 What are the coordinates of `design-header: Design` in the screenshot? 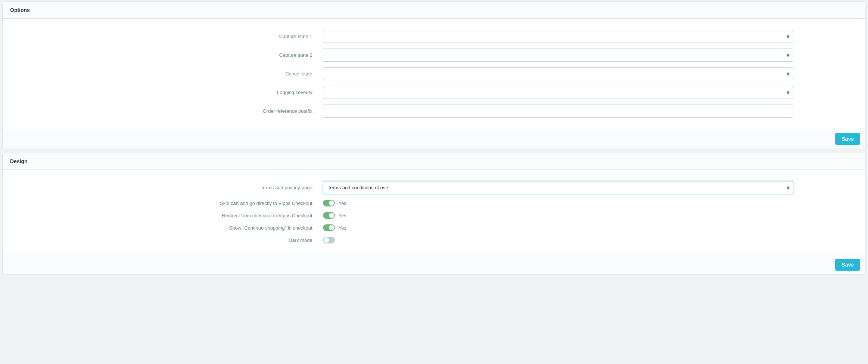 It's located at (434, 161).